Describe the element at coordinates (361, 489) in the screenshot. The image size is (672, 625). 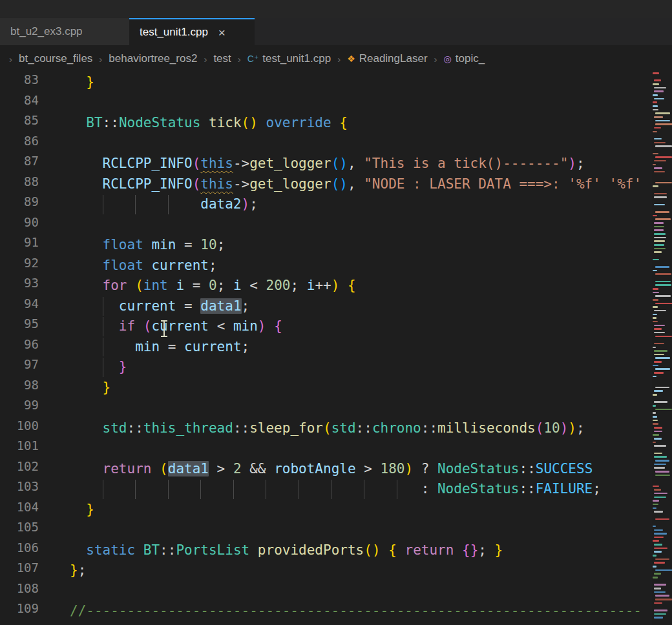
I see `code-line: : NodeStatus::FAILURE;` at that location.